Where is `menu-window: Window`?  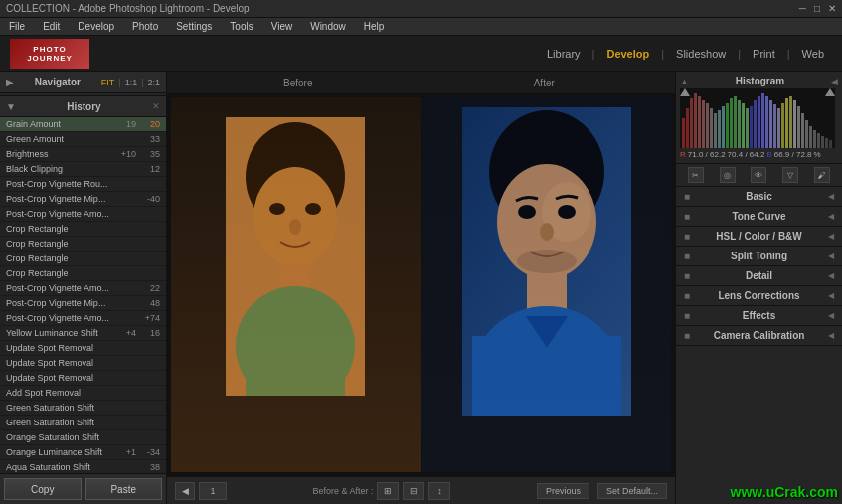 menu-window: Window is located at coordinates (328, 26).